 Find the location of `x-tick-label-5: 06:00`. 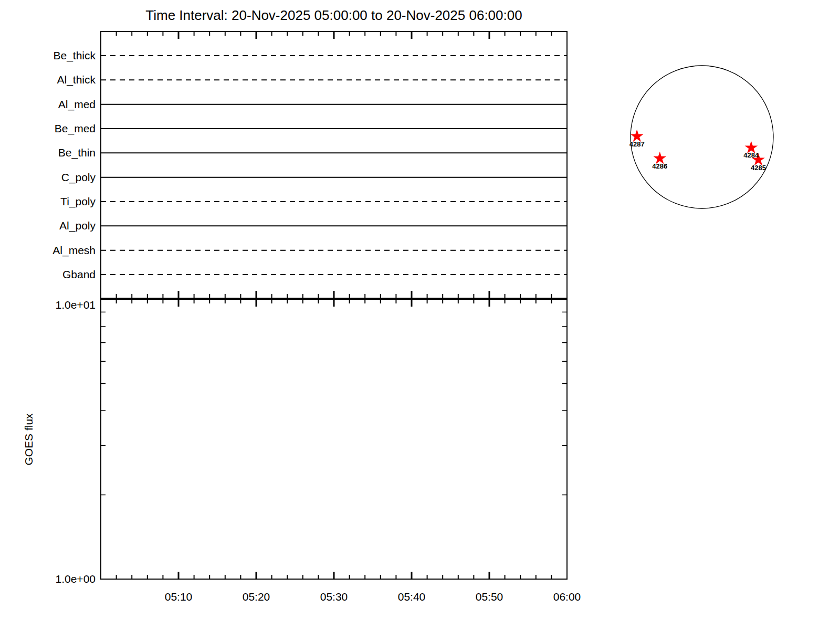

x-tick-label-5: 06:00 is located at coordinates (567, 597).